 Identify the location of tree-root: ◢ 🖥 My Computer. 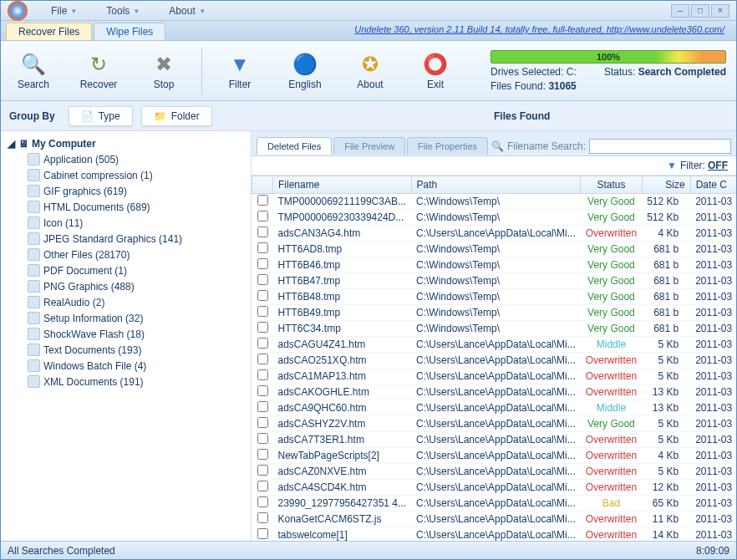
(125, 144).